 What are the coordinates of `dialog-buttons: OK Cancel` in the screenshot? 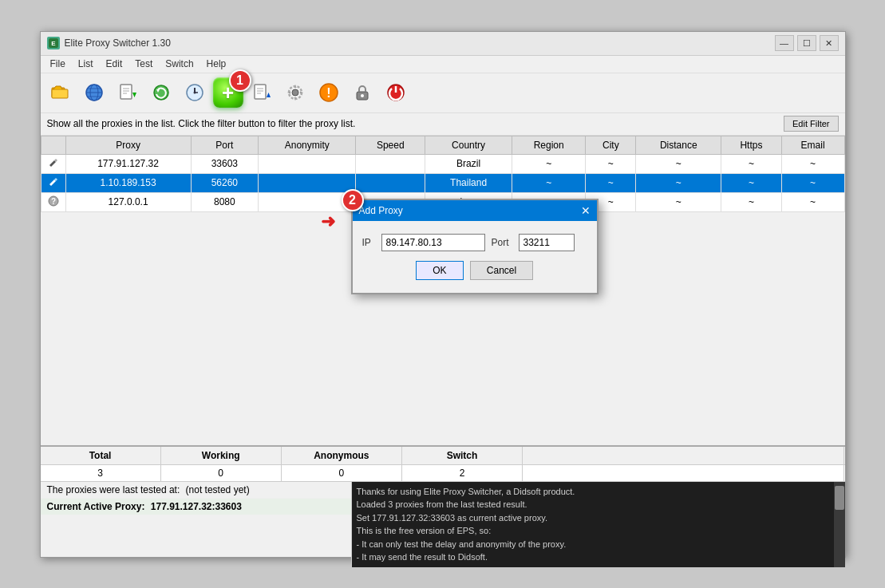 It's located at (475, 270).